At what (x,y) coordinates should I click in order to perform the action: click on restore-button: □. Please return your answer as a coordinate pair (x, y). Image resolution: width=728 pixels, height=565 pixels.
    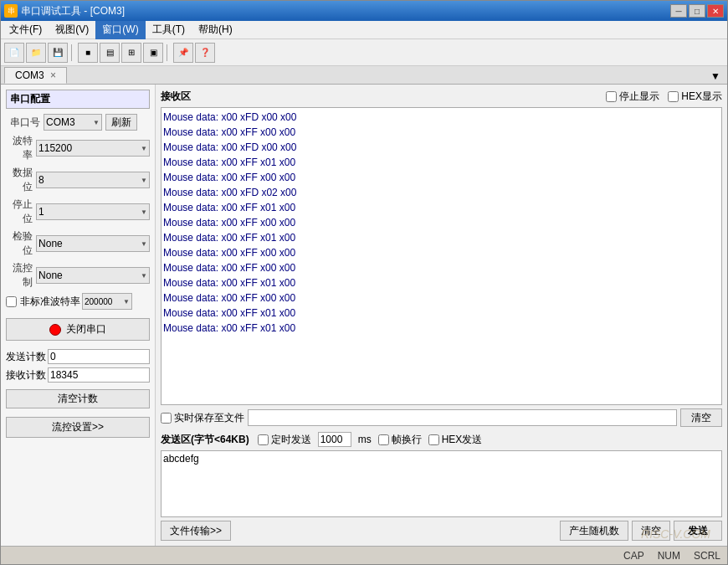
    Looking at the image, I should click on (697, 11).